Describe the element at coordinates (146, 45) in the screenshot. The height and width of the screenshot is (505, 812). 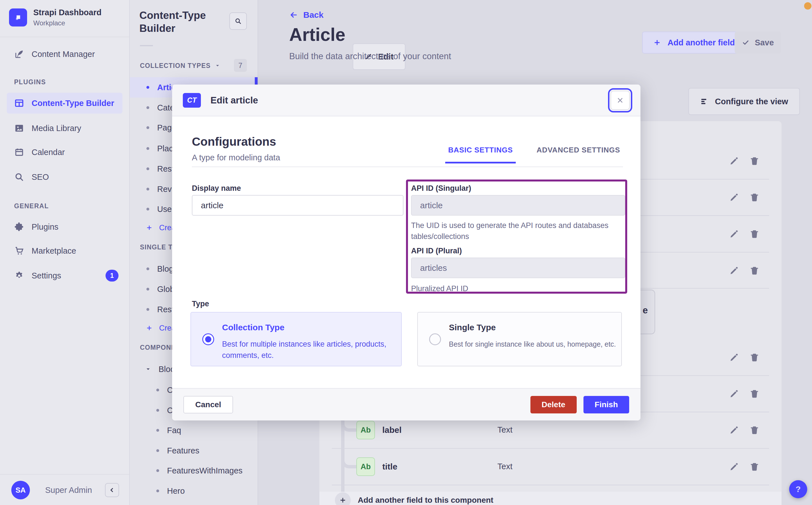
I see `panel-rule` at that location.